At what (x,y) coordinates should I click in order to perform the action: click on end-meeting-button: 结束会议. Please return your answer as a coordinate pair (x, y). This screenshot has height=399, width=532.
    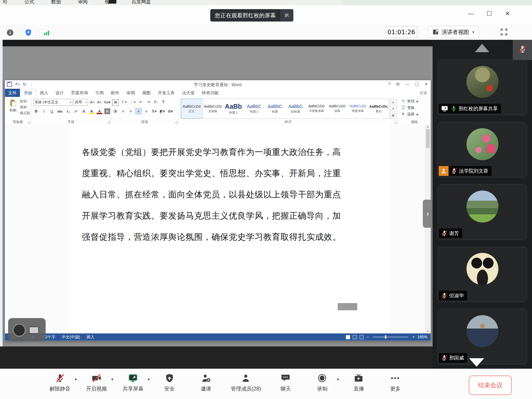
    Looking at the image, I should click on (490, 385).